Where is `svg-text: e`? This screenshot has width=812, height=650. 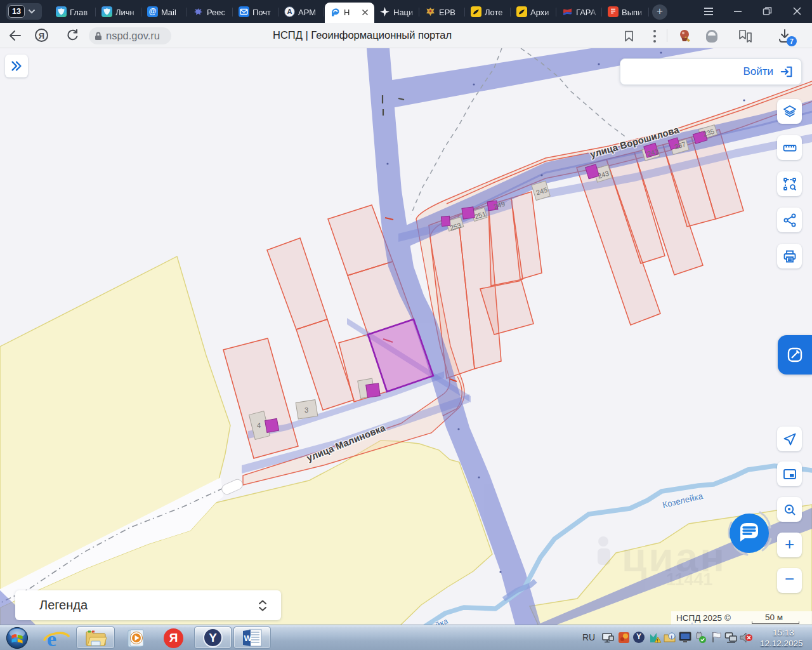 svg-text: e is located at coordinates (52, 639).